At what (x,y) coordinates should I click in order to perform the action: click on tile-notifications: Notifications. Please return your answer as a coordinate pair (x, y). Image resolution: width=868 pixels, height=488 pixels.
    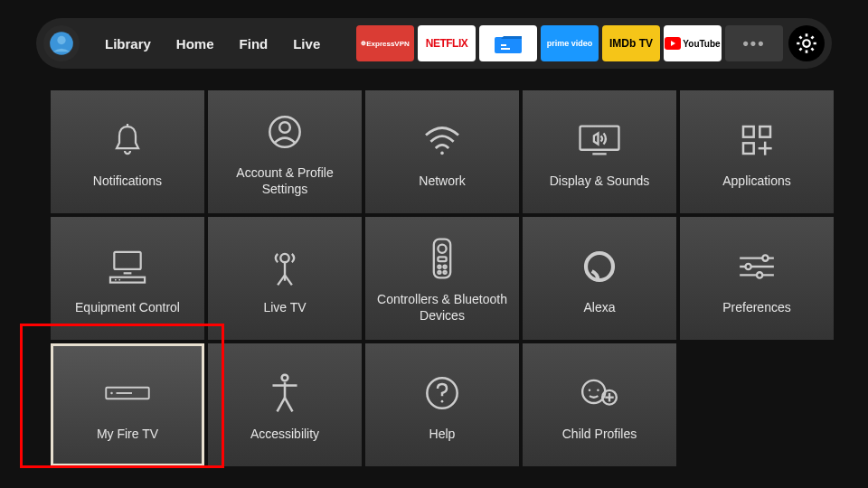
    Looking at the image, I should click on (127, 152).